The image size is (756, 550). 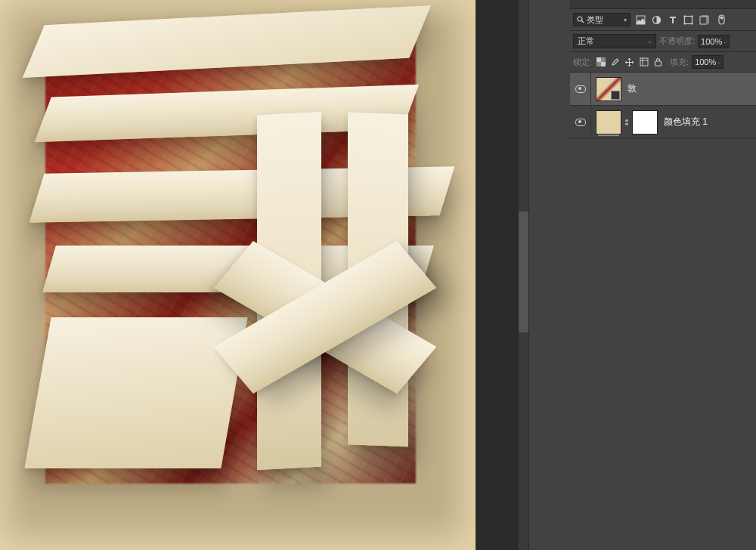 What do you see at coordinates (581, 20) in the screenshot?
I see `search-icon` at bounding box center [581, 20].